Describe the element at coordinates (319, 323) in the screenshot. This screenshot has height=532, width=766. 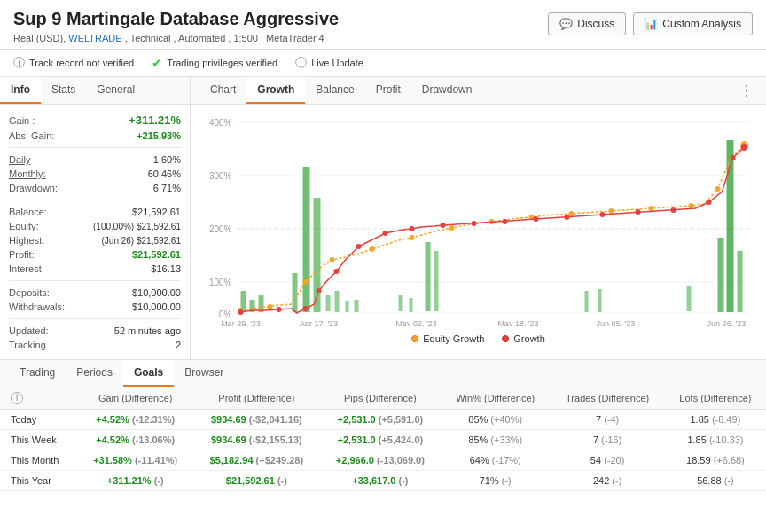
I see `svg-text: Apr 17, '23` at that location.